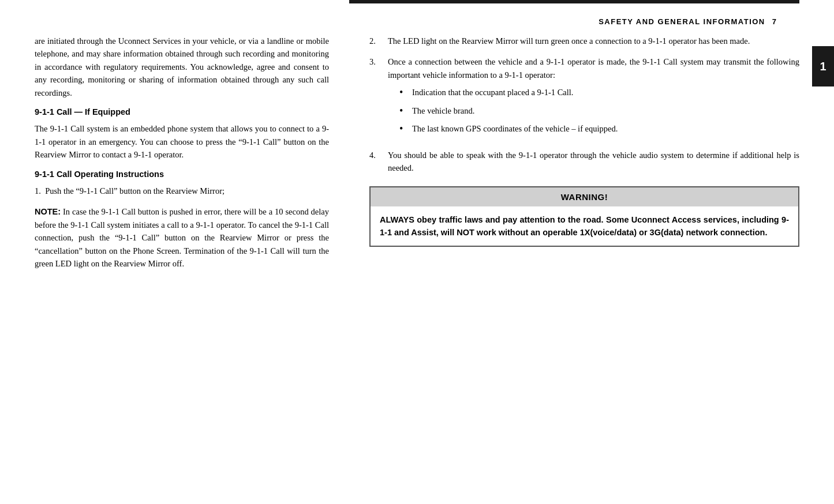 The height and width of the screenshot is (504, 834). Describe the element at coordinates (182, 67) in the screenshot. I see `intro-text: are initiated through the Uconnect Servi…` at that location.